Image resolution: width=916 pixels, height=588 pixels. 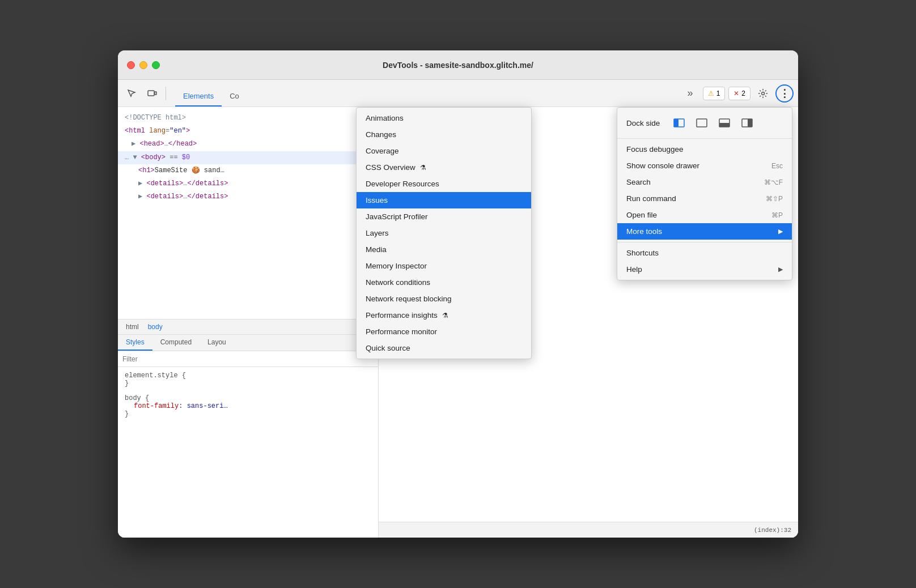 I want to click on tab-elements: Elements, so click(x=198, y=96).